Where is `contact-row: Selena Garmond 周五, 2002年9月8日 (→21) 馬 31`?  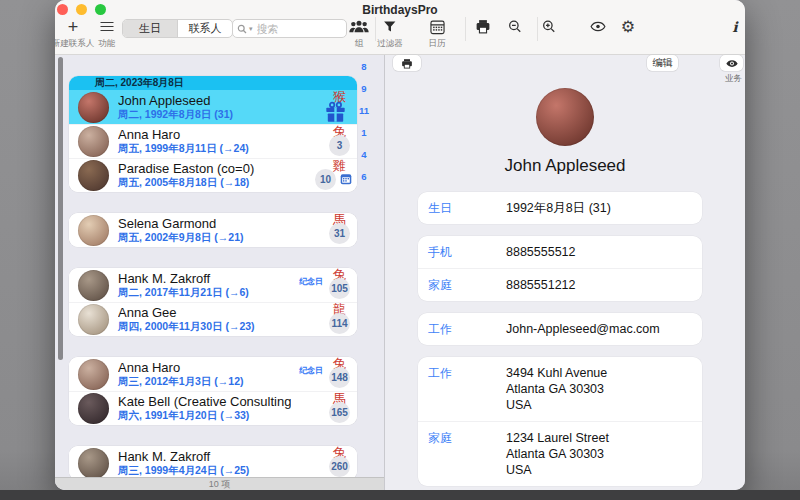 contact-row: Selena Garmond 周五, 2002年9月8日 (→21) 馬 31 is located at coordinates (213, 230).